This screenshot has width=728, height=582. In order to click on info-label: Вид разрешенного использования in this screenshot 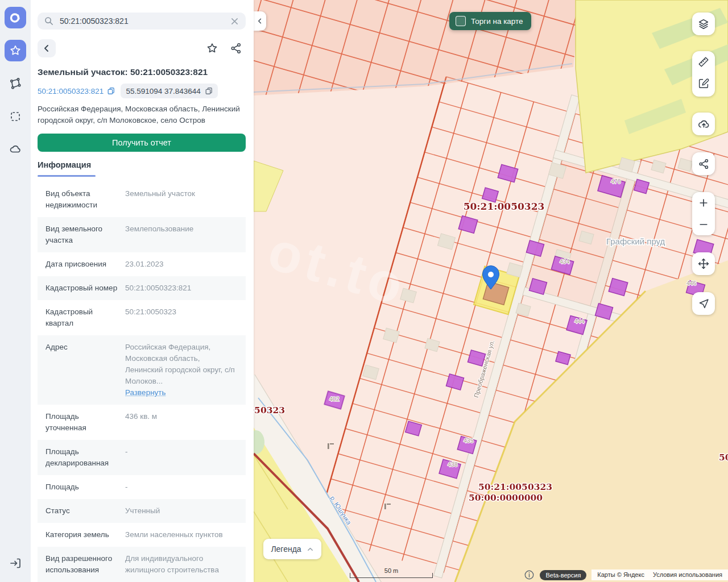, I will do `click(82, 564)`.